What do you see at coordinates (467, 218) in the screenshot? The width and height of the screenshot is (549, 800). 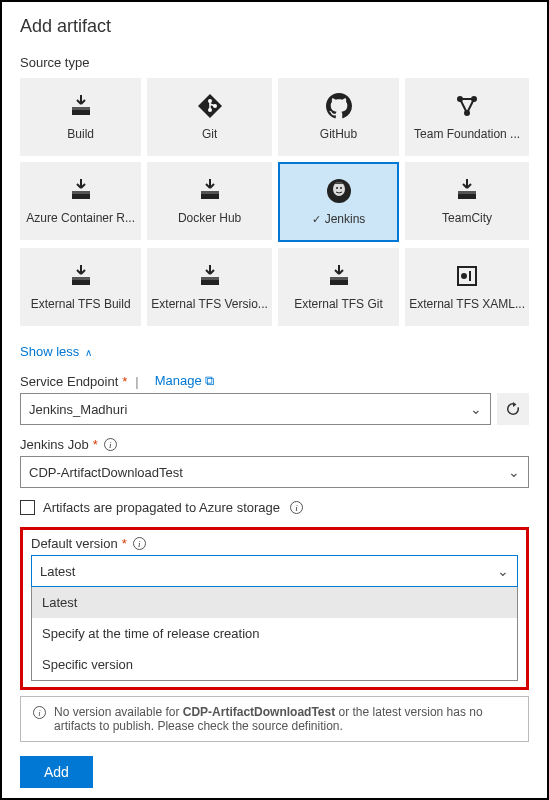 I see `tile-label: TeamCity` at bounding box center [467, 218].